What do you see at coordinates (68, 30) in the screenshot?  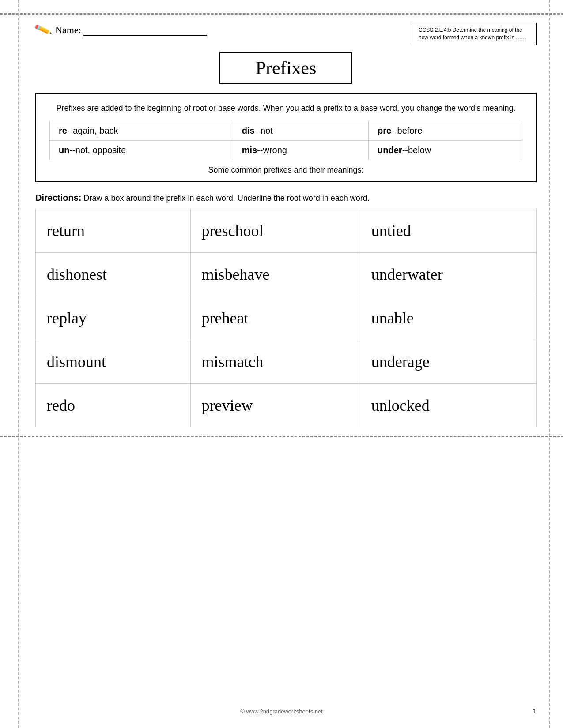 I see `name-text: Name:` at bounding box center [68, 30].